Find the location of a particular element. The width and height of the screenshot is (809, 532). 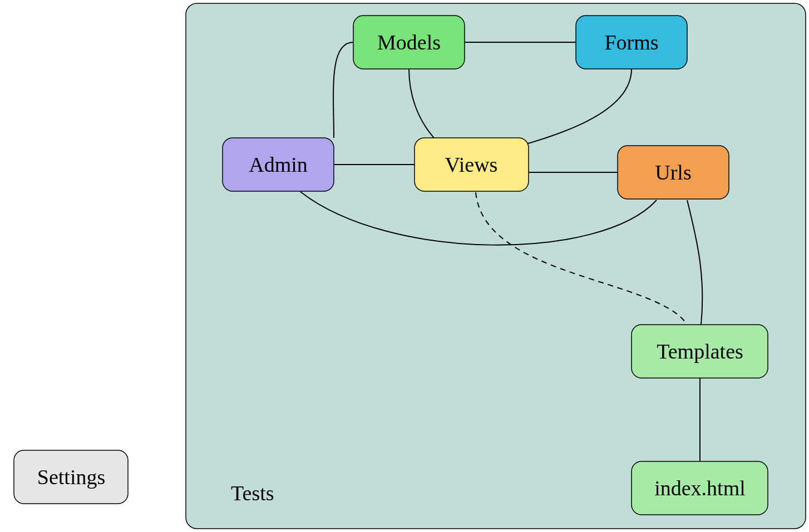

node-templates: Templates is located at coordinates (700, 351).